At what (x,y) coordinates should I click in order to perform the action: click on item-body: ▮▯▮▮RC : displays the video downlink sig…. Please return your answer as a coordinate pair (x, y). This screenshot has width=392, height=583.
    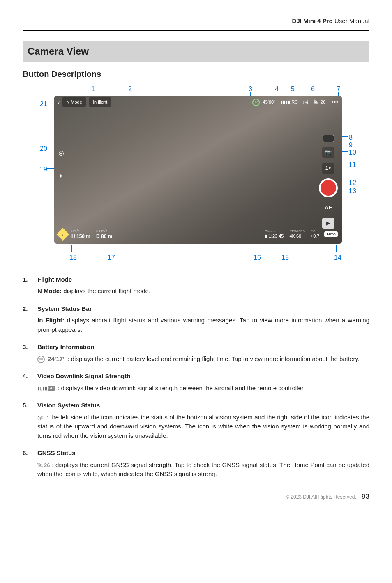
    Looking at the image, I should click on (203, 388).